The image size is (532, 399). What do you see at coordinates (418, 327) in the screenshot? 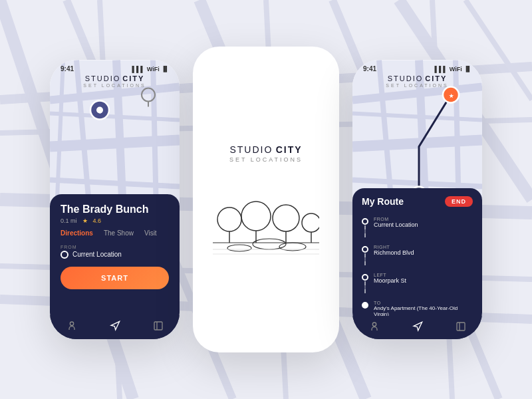
I see `nav-navigation-icon-right` at bounding box center [418, 327].